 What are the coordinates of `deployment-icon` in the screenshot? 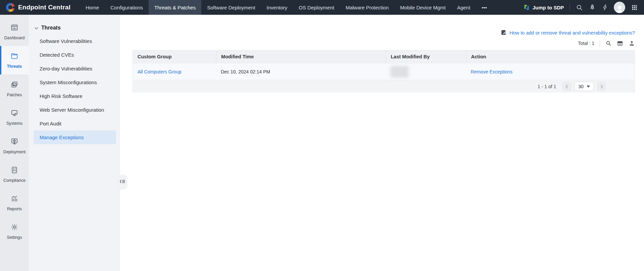 It's located at (14, 142).